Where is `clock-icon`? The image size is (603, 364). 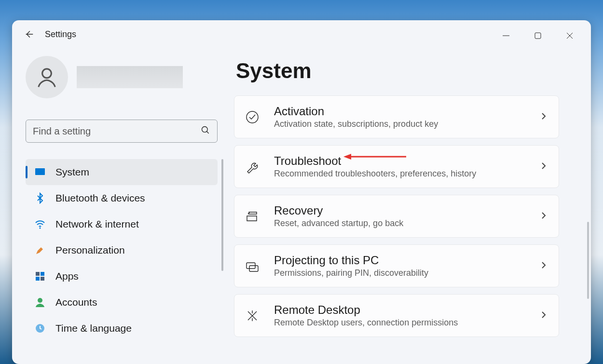 clock-icon is located at coordinates (40, 328).